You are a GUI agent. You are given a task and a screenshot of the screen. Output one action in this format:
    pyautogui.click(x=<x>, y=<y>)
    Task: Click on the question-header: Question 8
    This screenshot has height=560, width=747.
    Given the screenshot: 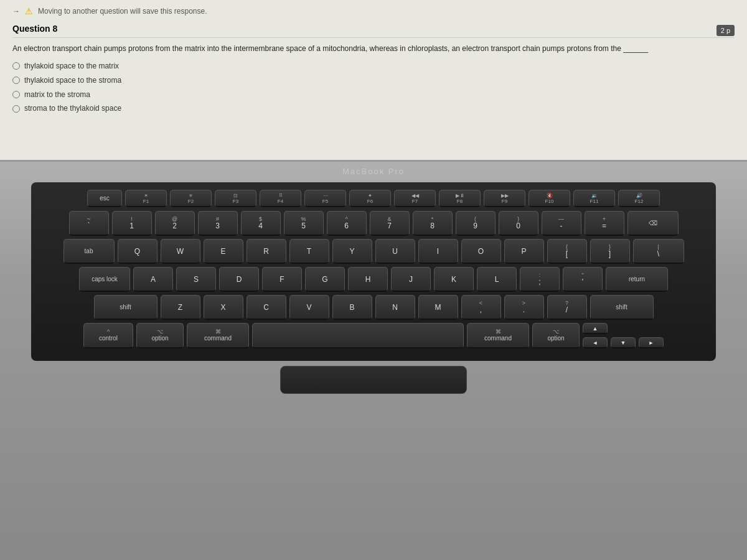 What is the action you would take?
    pyautogui.click(x=374, y=31)
    